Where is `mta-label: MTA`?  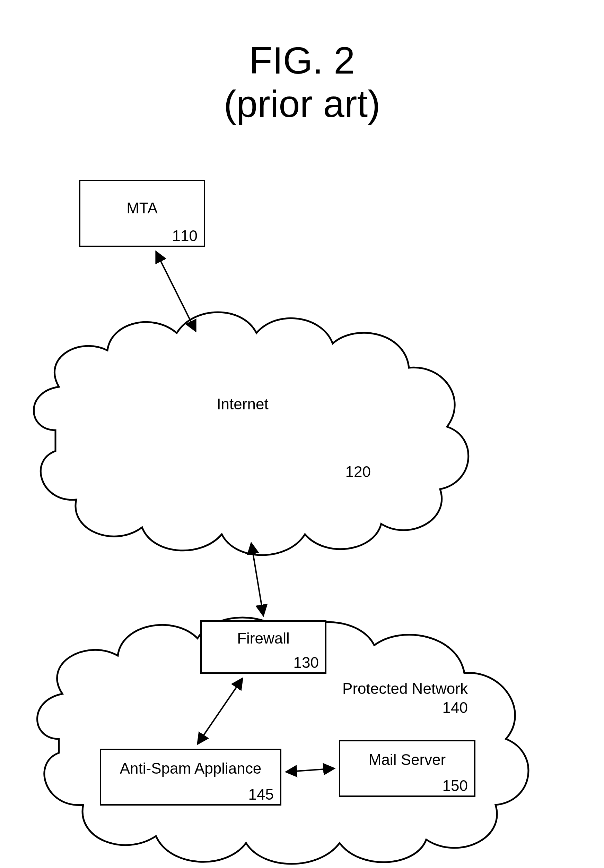
mta-label: MTA is located at coordinates (142, 208).